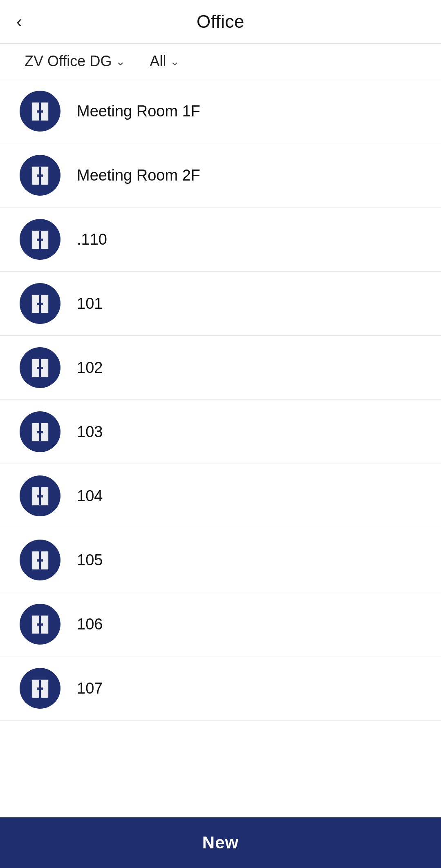 The image size is (441, 868). I want to click on list-item: 106, so click(221, 624).